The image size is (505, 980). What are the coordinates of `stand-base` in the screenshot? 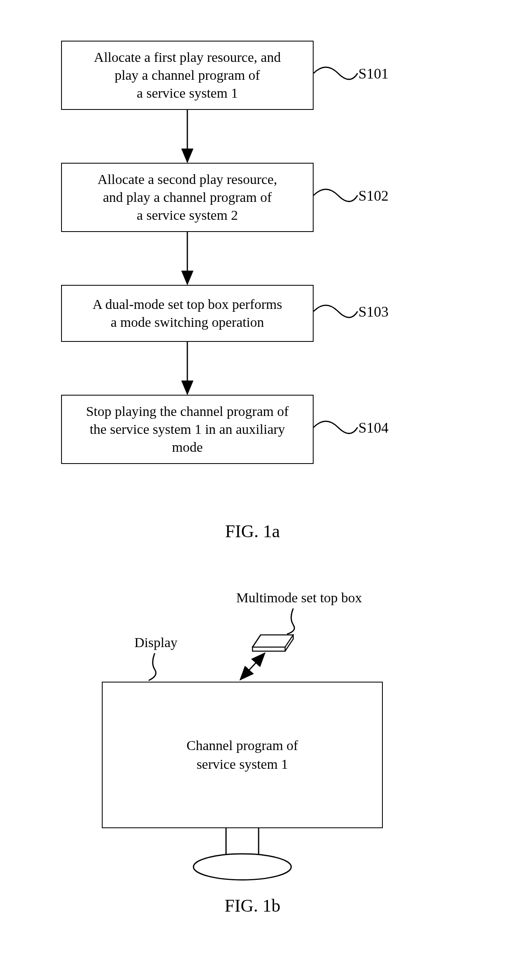 It's located at (242, 867).